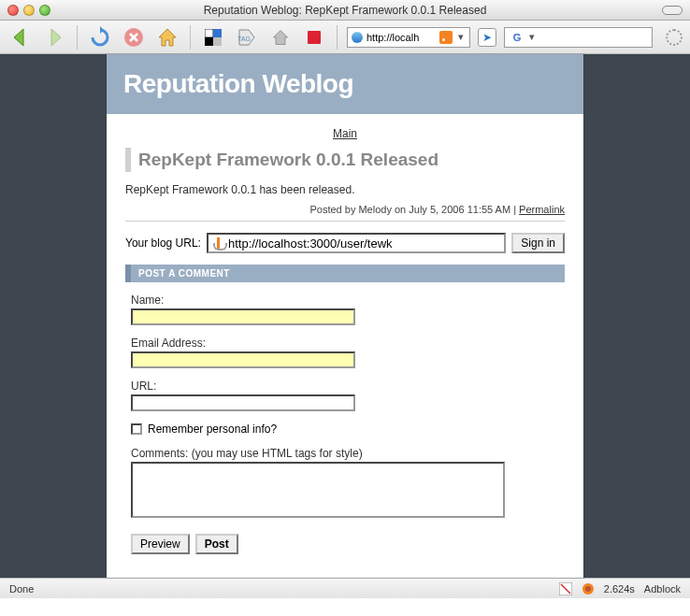 The width and height of the screenshot is (690, 616). What do you see at coordinates (318, 490) in the screenshot?
I see `comments-input` at bounding box center [318, 490].